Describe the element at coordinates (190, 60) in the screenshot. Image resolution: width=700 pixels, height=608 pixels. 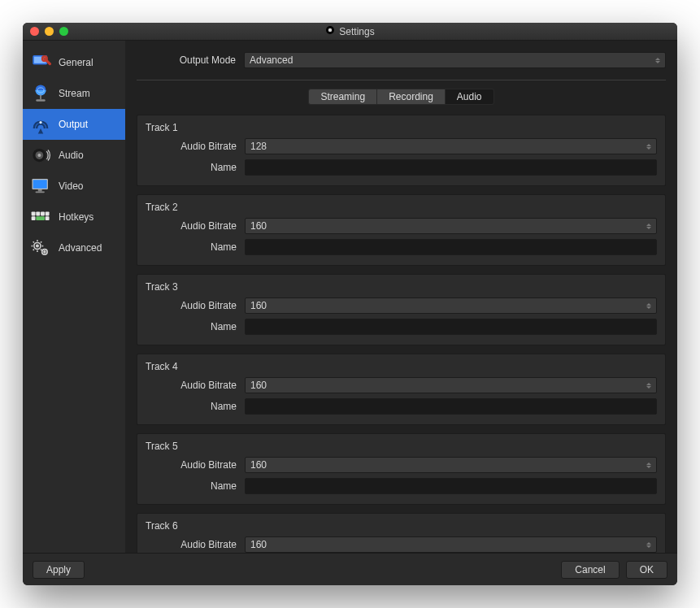
I see `output-mode-label: Output Mode` at that location.